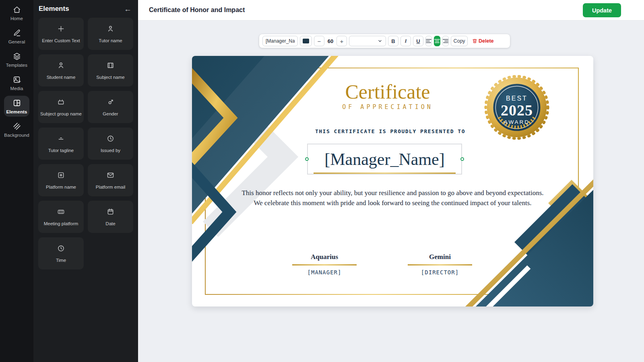 This screenshot has width=644, height=362. I want to click on card-date: Date, so click(110, 217).